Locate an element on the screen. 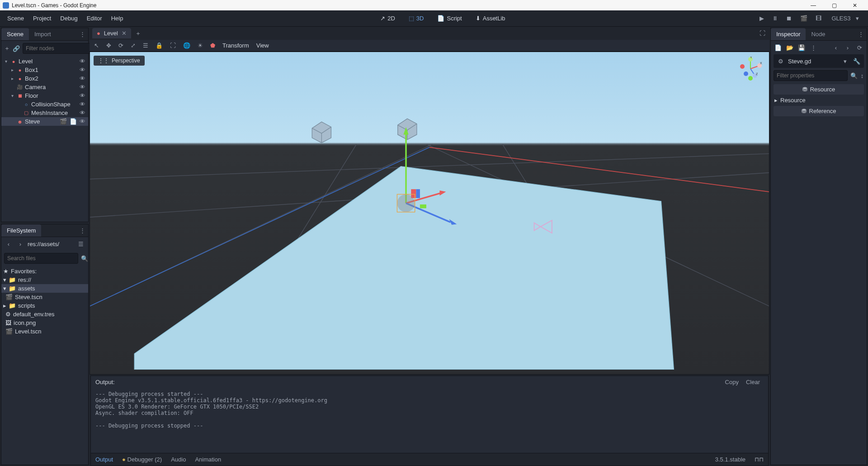  perspective-badge: ⋮⋮Perspective is located at coordinates (119, 61).